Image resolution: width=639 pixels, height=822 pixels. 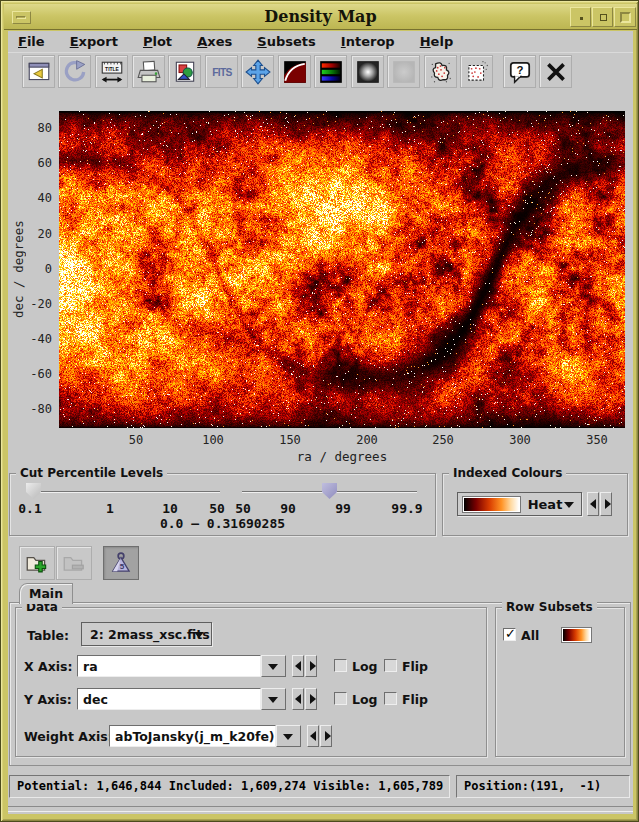 What do you see at coordinates (508, 473) in the screenshot?
I see `indexed-colours-title: Indexed Colours` at bounding box center [508, 473].